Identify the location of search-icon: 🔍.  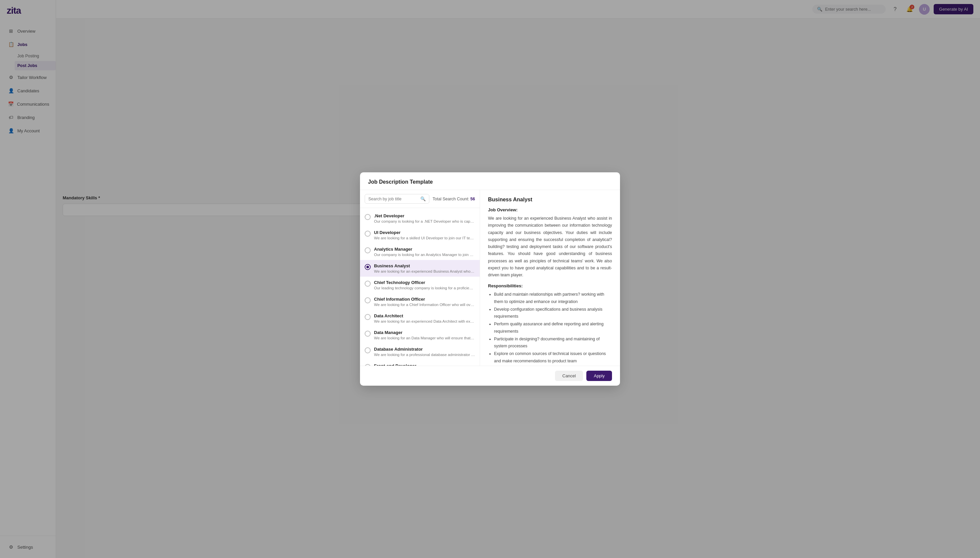
(423, 199).